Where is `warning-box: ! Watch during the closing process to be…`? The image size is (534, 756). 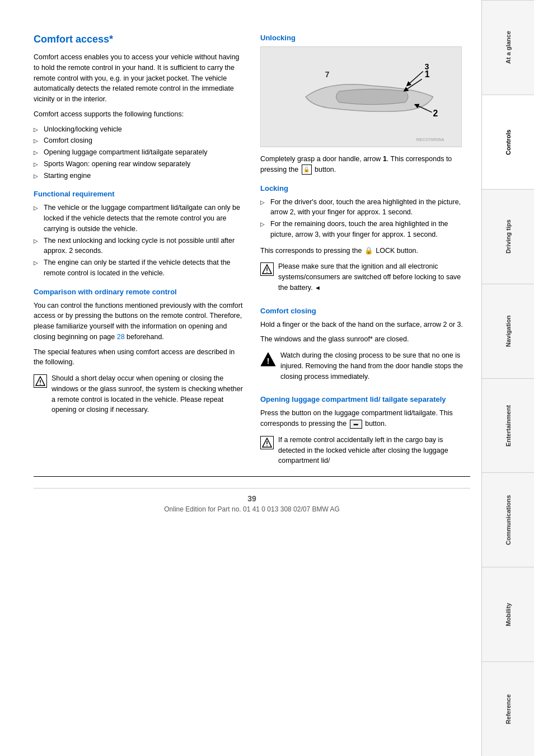 warning-box: ! Watch during the closing process to be… is located at coordinates (365, 368).